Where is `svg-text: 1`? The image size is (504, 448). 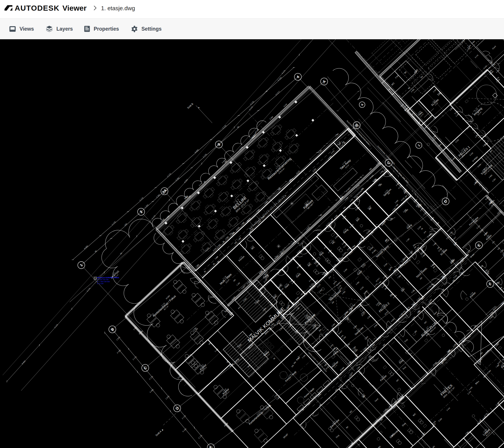 svg-text: 1 is located at coordinates (419, 145).